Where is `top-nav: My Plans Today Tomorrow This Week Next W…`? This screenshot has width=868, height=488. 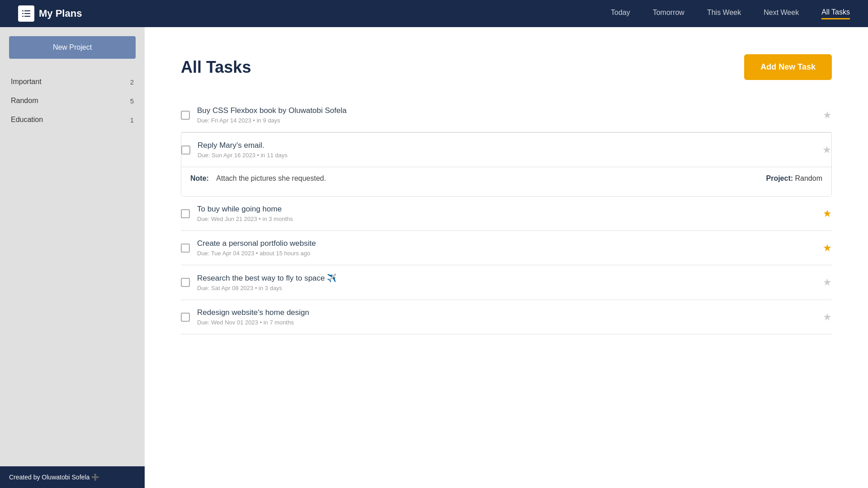 top-nav: My Plans Today Tomorrow This Week Next W… is located at coordinates (434, 14).